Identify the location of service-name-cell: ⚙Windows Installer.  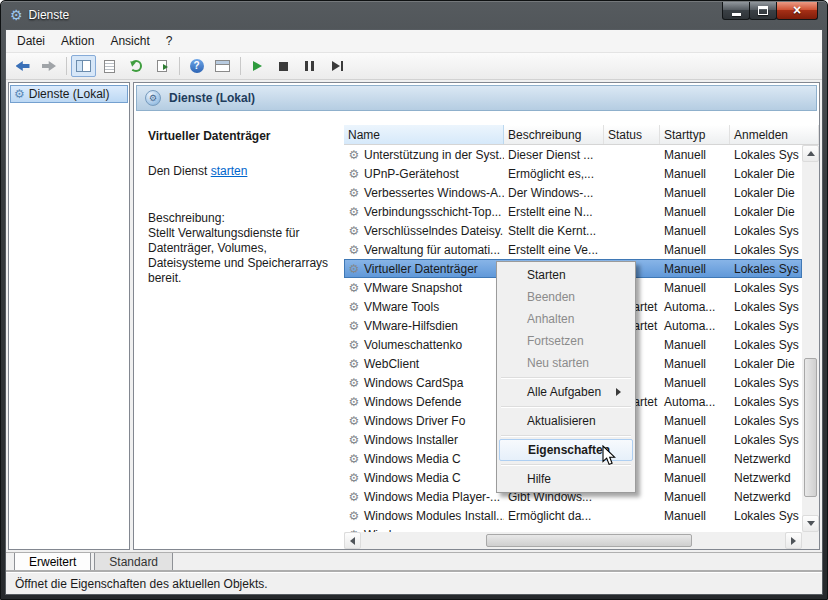
(424, 440).